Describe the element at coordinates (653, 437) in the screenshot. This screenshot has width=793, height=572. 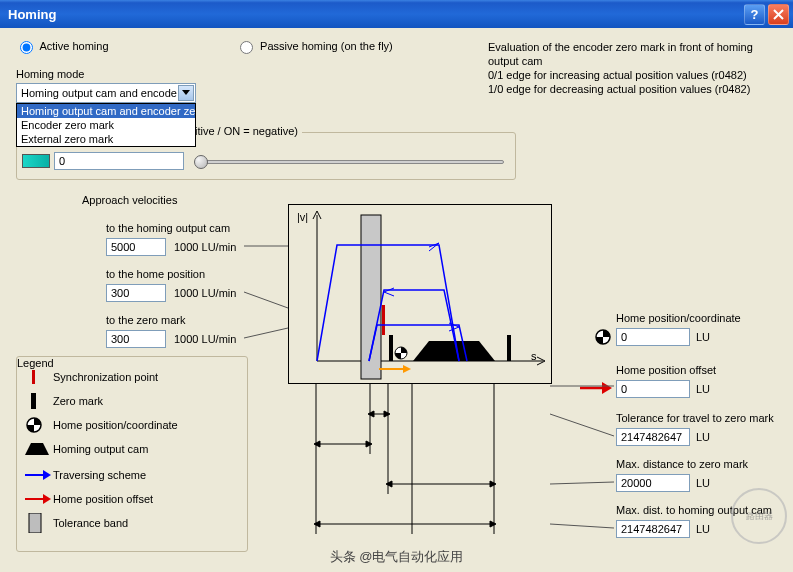
I see `tol-input: 2147482647` at that location.